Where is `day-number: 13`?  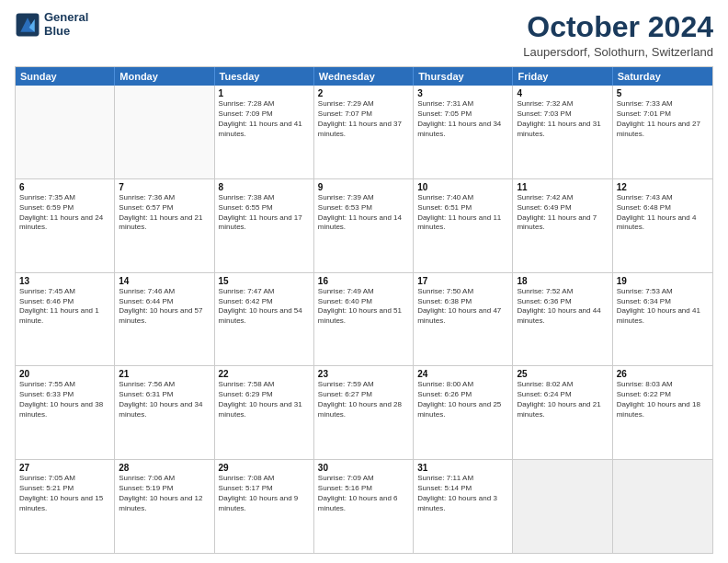
day-number: 13 is located at coordinates (64, 282).